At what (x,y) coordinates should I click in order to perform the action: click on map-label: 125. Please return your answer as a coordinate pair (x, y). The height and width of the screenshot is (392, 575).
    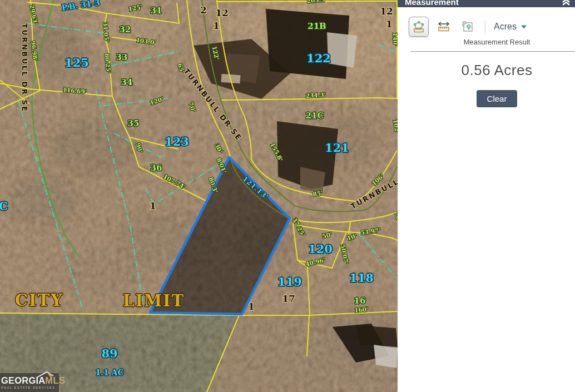
    Looking at the image, I should click on (77, 62).